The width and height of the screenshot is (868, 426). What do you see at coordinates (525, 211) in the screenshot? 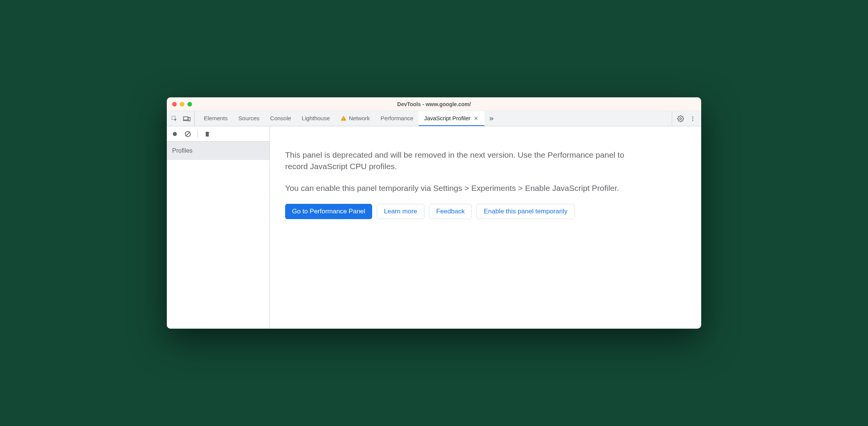
I see `enable-temporarily-button: Enable this panel temporarily` at bounding box center [525, 211].